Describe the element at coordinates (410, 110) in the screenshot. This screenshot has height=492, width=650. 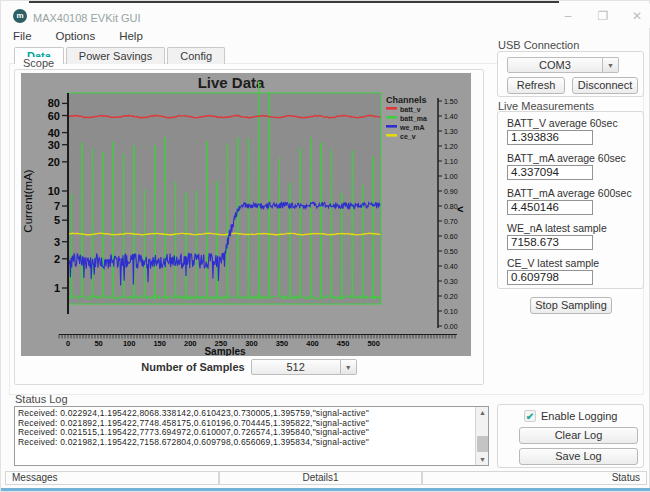
I see `legend-label-batt_v: batt_v` at that location.